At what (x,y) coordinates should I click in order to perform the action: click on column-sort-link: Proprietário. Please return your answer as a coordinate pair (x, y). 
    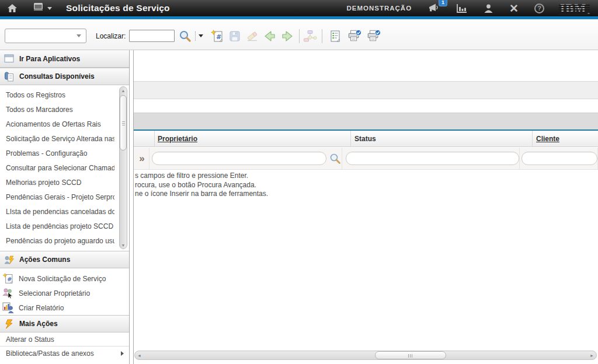
    Looking at the image, I should click on (176, 139).